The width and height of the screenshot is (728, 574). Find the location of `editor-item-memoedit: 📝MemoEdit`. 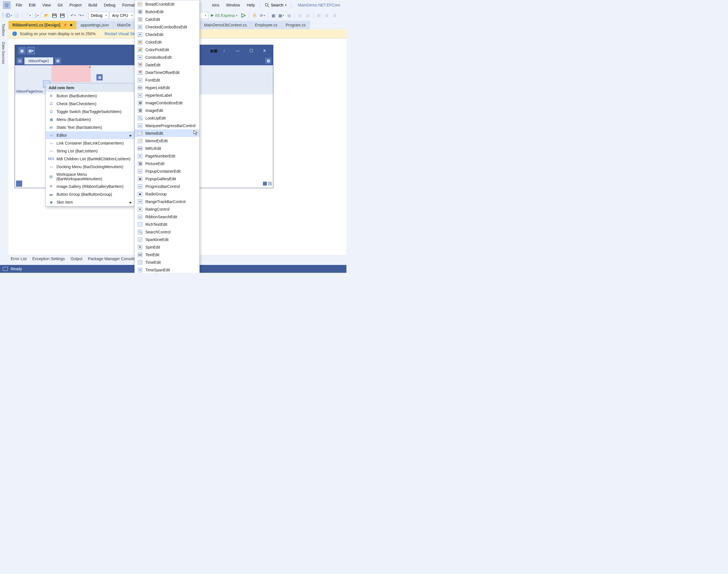

editor-item-memoedit: 📝MemoEdit is located at coordinates (167, 133).